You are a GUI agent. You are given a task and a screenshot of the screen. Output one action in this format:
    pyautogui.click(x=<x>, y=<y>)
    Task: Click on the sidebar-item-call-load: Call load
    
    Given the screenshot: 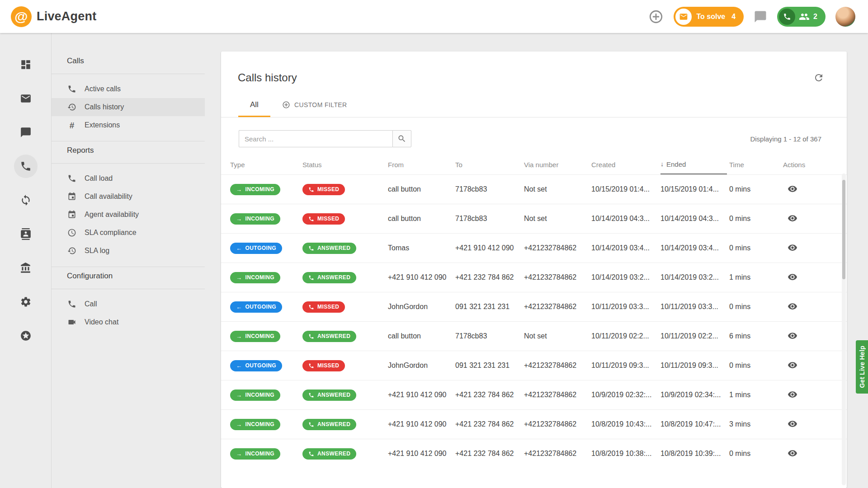 What is the action you would take?
    pyautogui.click(x=128, y=178)
    